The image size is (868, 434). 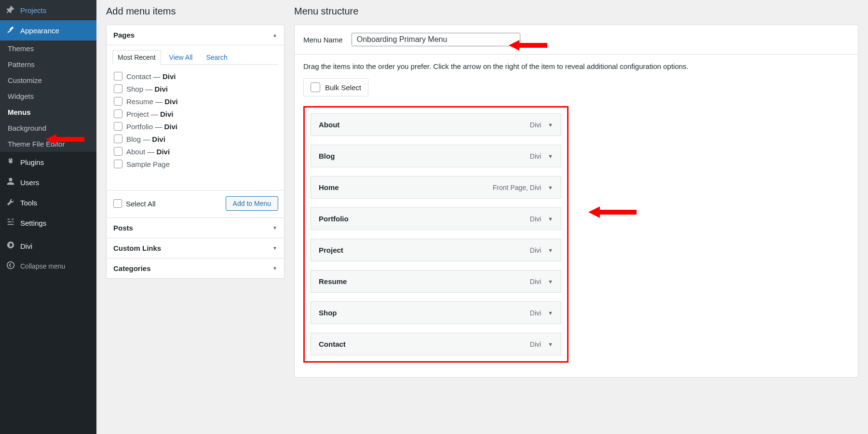 What do you see at coordinates (33, 223) in the screenshot?
I see `sidebar-label: Settings` at bounding box center [33, 223].